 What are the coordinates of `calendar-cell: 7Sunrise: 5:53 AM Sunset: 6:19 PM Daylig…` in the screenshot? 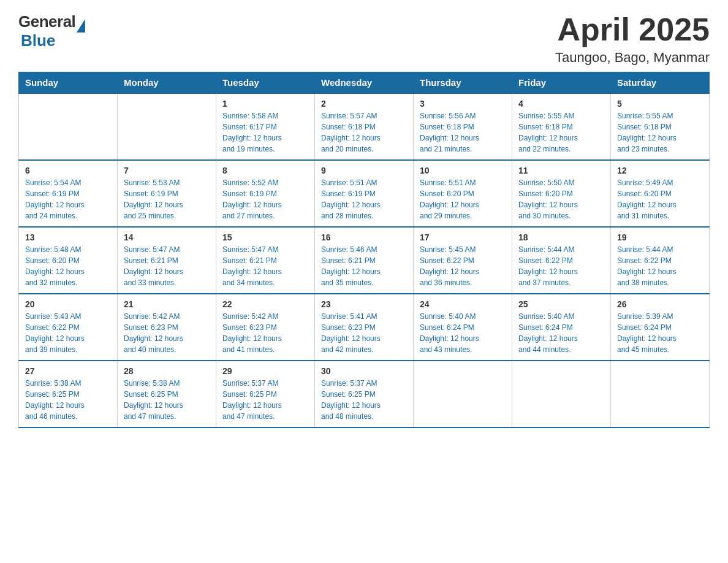 It's located at (167, 194).